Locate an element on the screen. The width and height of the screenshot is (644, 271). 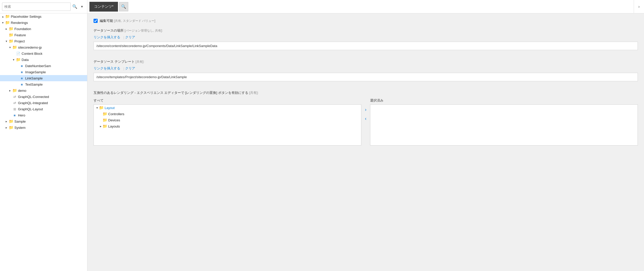
toggle-placeholder-settings: ▲ is located at coordinates (3, 16).